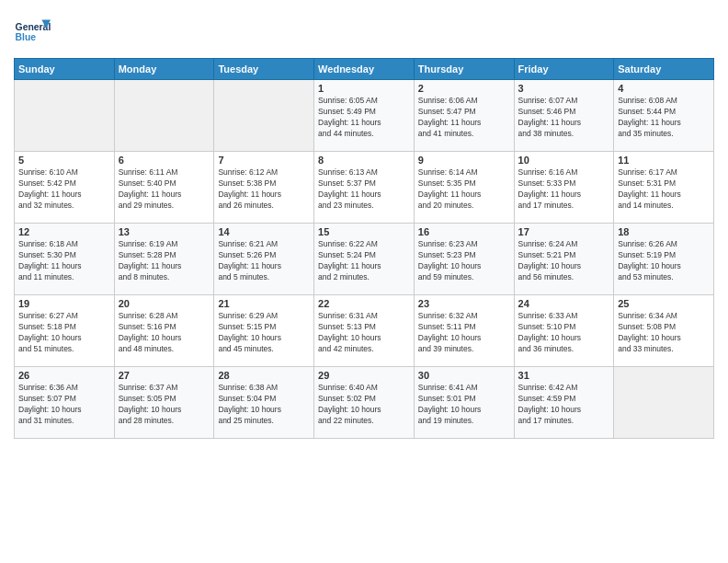  Describe the element at coordinates (664, 70) in the screenshot. I see `weekday-header-saturday: Saturday` at that location.